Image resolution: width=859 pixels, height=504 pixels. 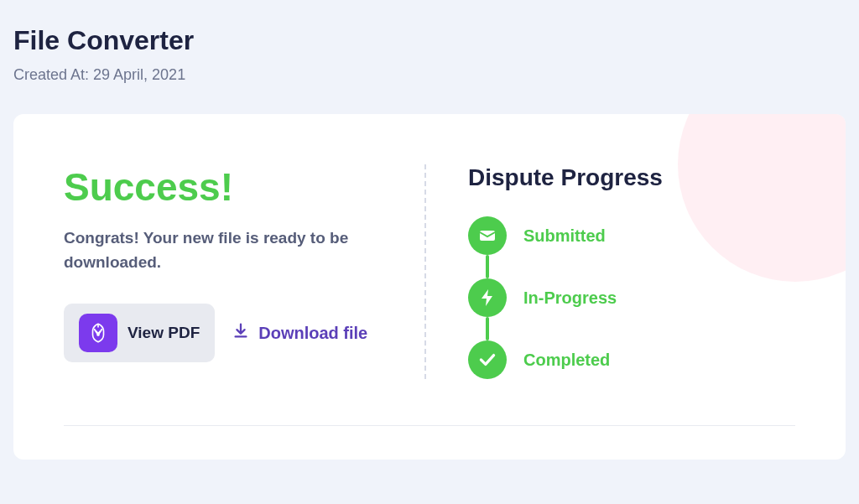 I want to click on created-at-text: Created At: 29 April, 2021, so click(x=430, y=75).